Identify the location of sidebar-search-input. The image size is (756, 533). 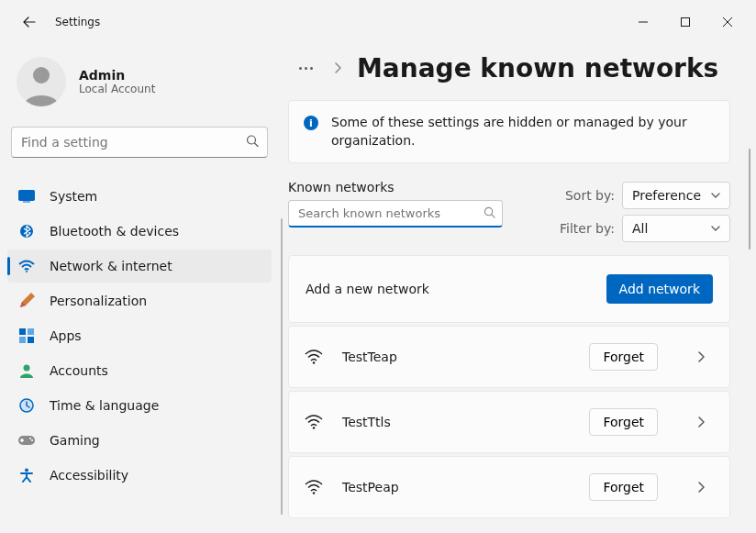
(139, 142).